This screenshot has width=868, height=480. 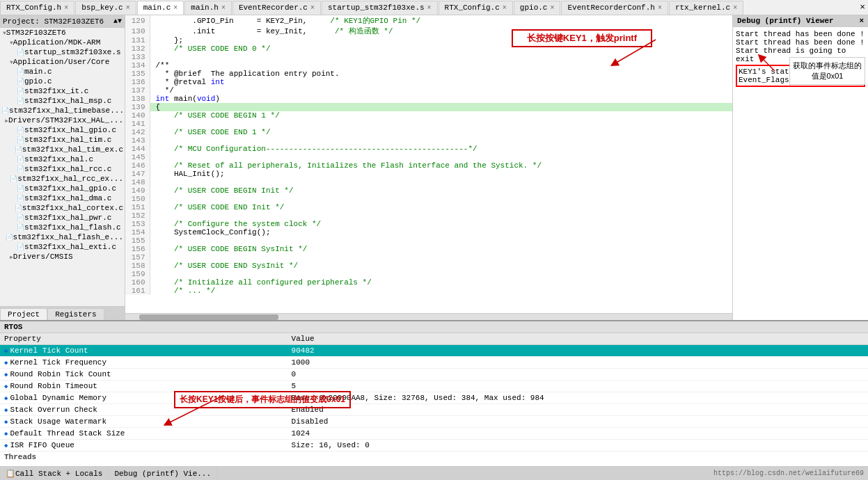 What do you see at coordinates (208, 8) in the screenshot?
I see `tab-main-h: main.h ×` at bounding box center [208, 8].